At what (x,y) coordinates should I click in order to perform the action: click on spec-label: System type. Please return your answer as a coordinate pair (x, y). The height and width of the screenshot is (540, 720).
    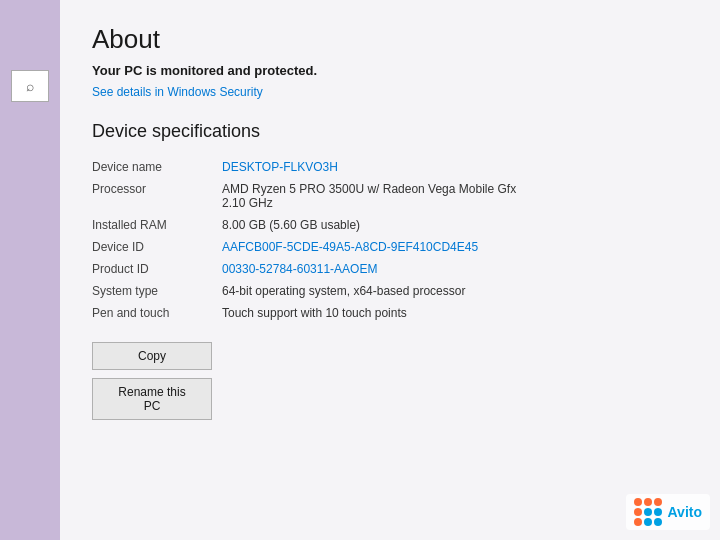
    Looking at the image, I should click on (157, 291).